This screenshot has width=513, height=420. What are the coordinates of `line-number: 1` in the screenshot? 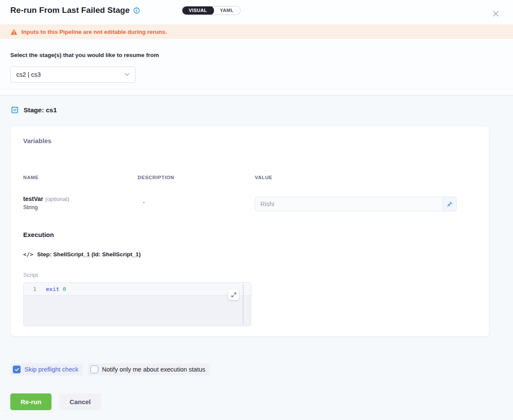 It's located at (35, 289).